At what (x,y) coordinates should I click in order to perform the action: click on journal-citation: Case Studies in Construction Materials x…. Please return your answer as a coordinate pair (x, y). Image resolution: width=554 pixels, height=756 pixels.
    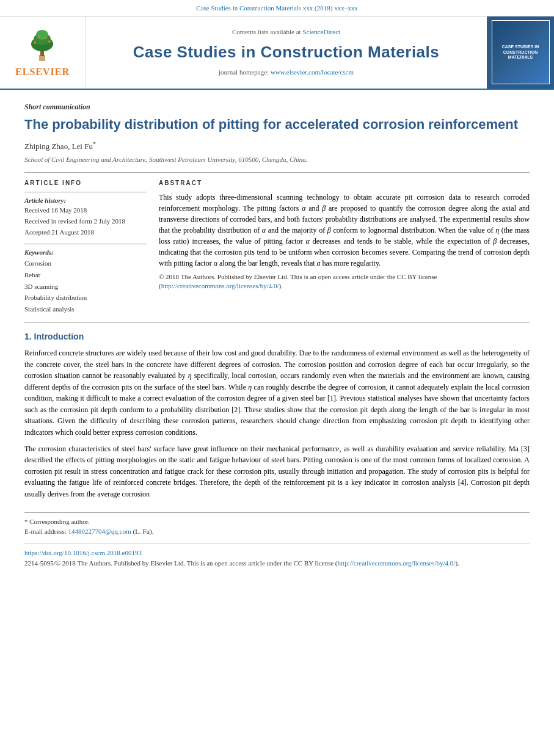
    Looking at the image, I should click on (277, 8).